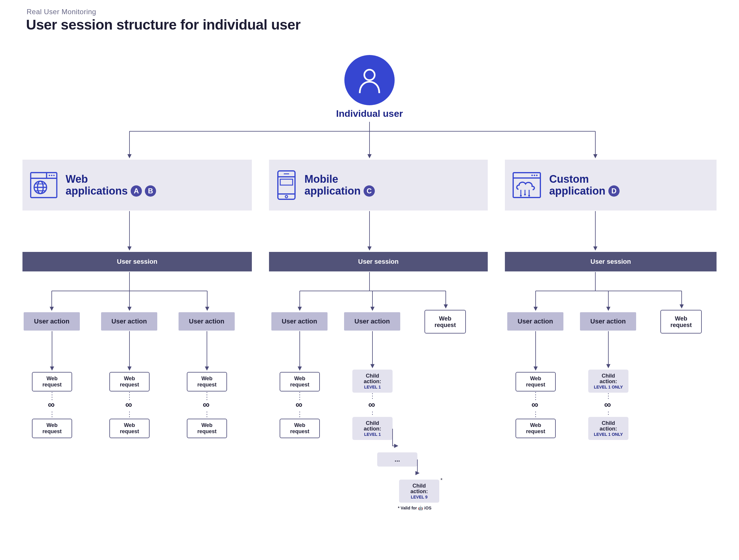  What do you see at coordinates (611, 185) in the screenshot?
I see `app-custom-box: Custom application D` at bounding box center [611, 185].